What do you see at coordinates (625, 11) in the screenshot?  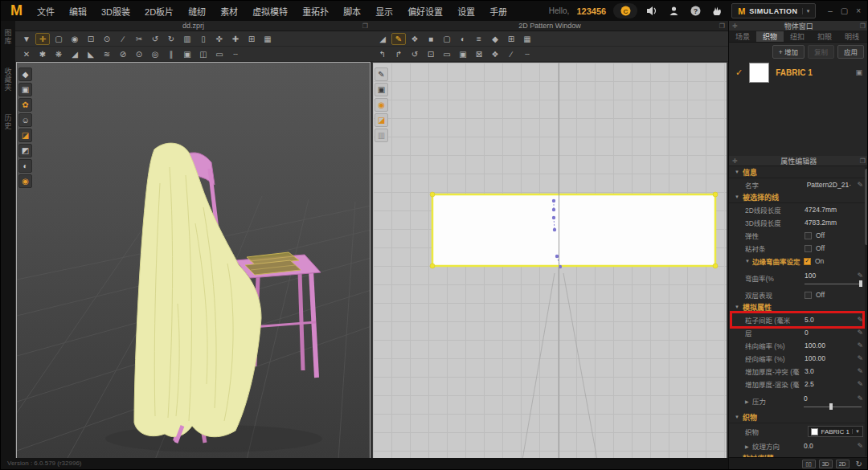 I see `coin-button: C` at bounding box center [625, 11].